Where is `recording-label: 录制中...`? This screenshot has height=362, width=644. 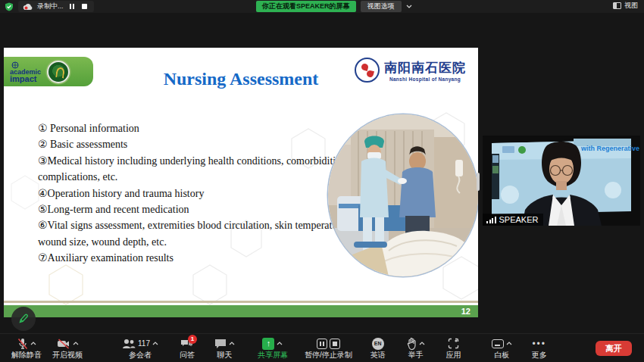 recording-label: 录制中... is located at coordinates (50, 6).